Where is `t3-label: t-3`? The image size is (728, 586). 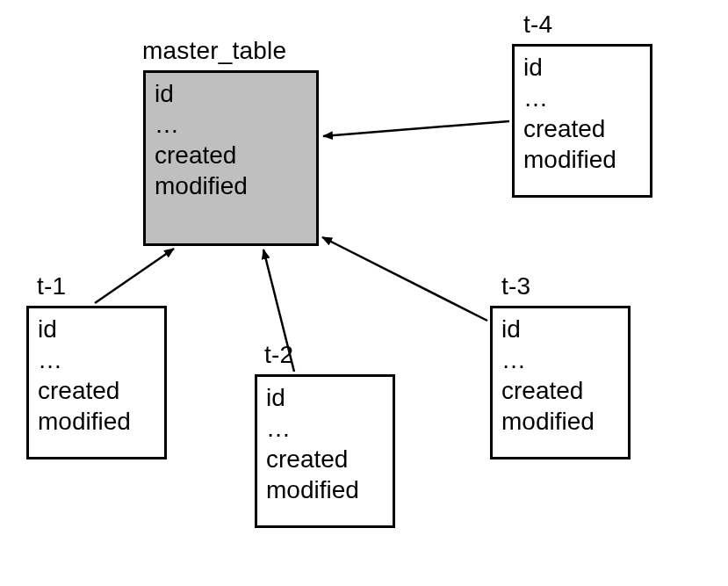
t3-label: t-3 is located at coordinates (516, 286).